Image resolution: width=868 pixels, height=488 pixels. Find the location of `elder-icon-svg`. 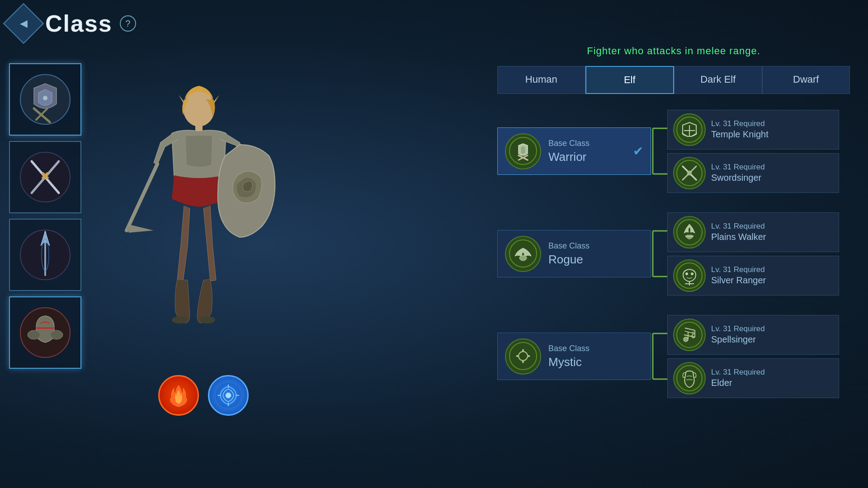

elder-icon-svg is located at coordinates (689, 378).